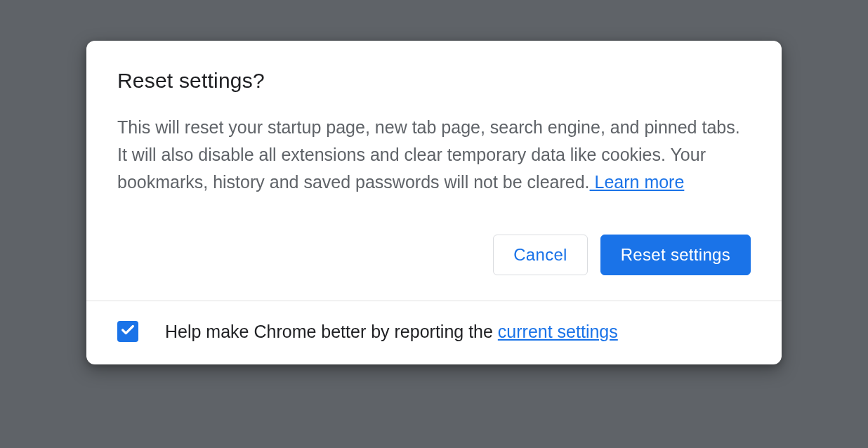 The image size is (868, 448). What do you see at coordinates (558, 331) in the screenshot?
I see `current-settings-link: current settings` at bounding box center [558, 331].